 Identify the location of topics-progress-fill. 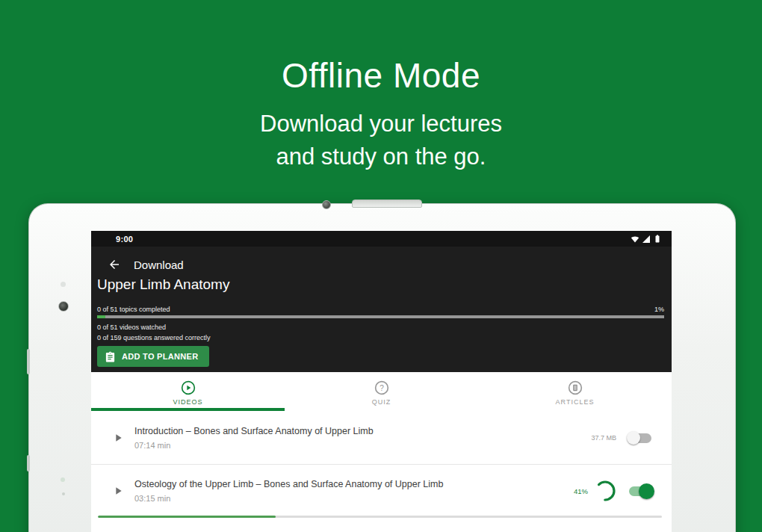
(102, 317).